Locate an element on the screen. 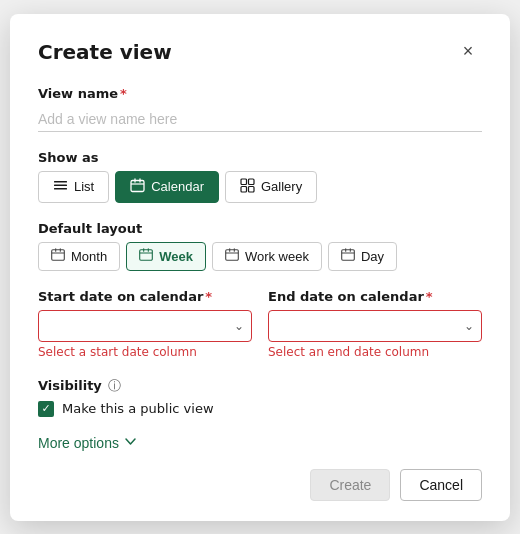  view-name-section: View name* is located at coordinates (260, 109).